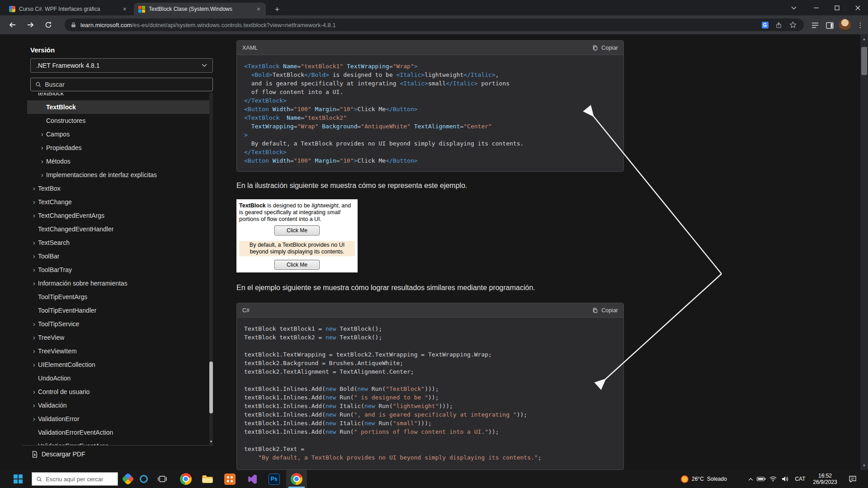 The width and height of the screenshot is (868, 488). What do you see at coordinates (704, 479) in the screenshot?
I see `taskbar-weather-widget: 26°C Soleado` at bounding box center [704, 479].